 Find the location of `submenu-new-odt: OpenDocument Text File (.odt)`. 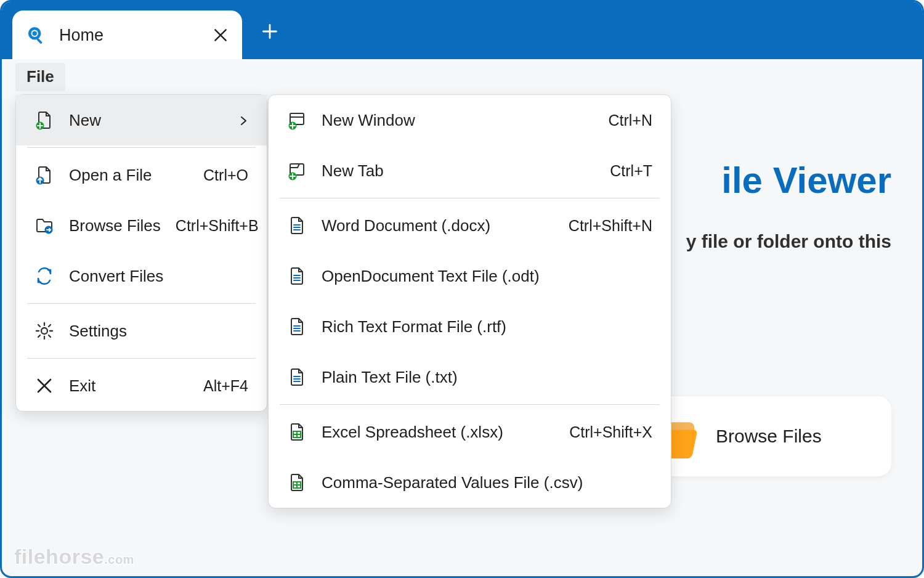

submenu-new-odt: OpenDocument Text File (.odt) is located at coordinates (469, 276).